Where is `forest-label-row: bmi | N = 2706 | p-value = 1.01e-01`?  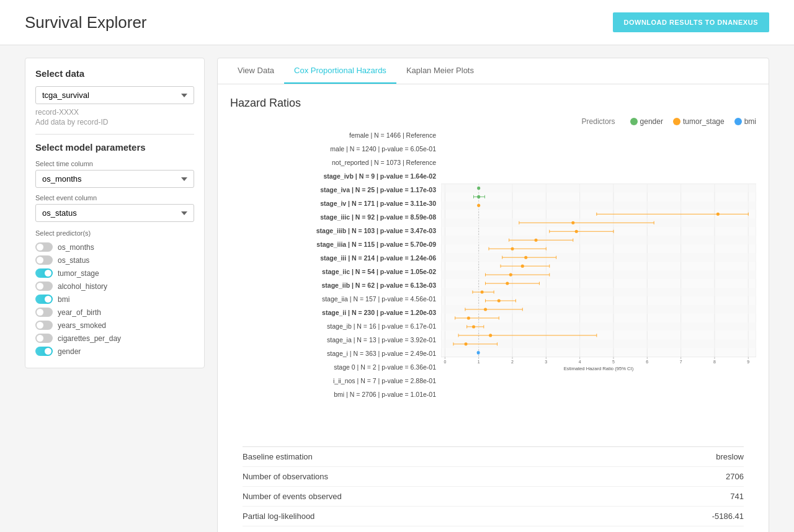
forest-label-row: bmi | N = 2706 | p-value = 1.01e-01 is located at coordinates (336, 394).